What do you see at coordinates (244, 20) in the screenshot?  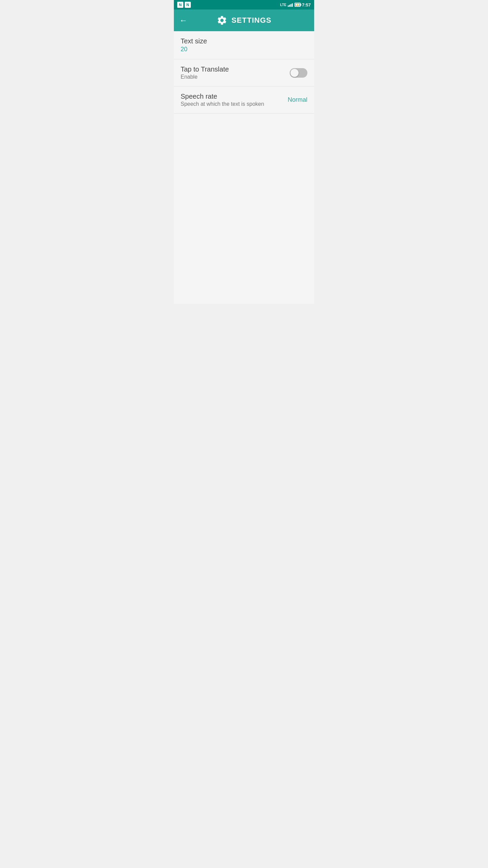 I see `app-bar-title: SETTINGS` at bounding box center [244, 20].